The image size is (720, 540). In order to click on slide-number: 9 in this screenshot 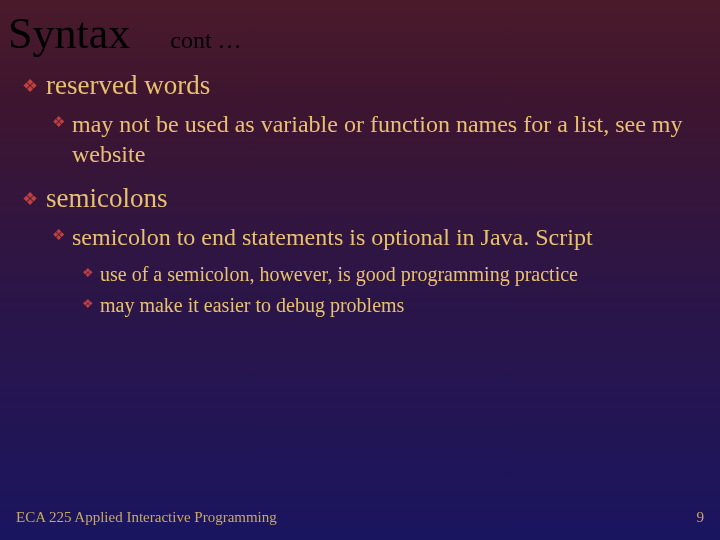, I will do `click(701, 518)`.